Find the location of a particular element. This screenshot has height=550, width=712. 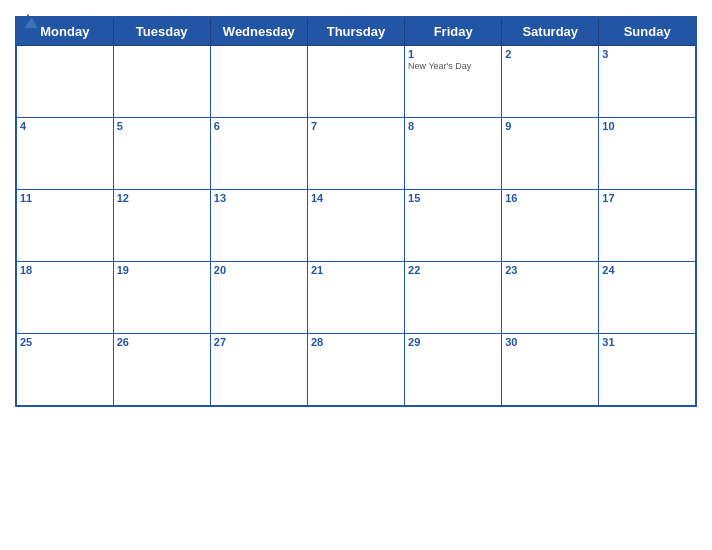

day-number: 16 is located at coordinates (550, 198).